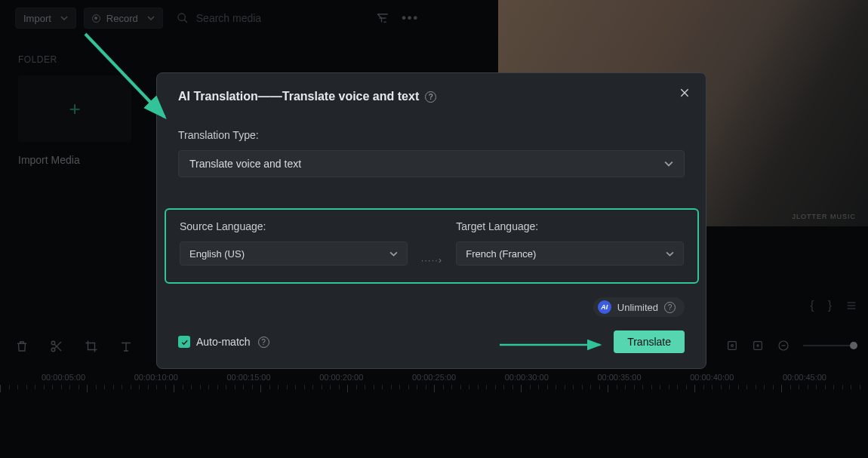 Image resolution: width=868 pixels, height=458 pixels. Describe the element at coordinates (685, 94) in the screenshot. I see `close-button` at that location.